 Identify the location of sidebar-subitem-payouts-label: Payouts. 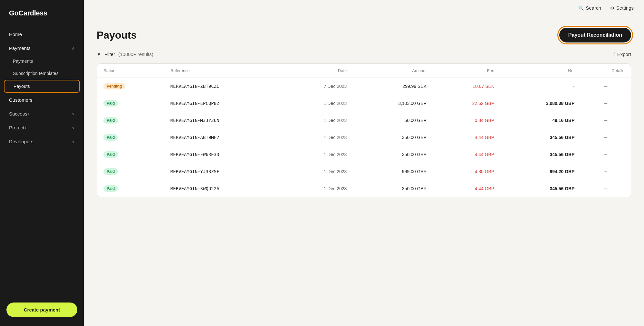
(22, 86).